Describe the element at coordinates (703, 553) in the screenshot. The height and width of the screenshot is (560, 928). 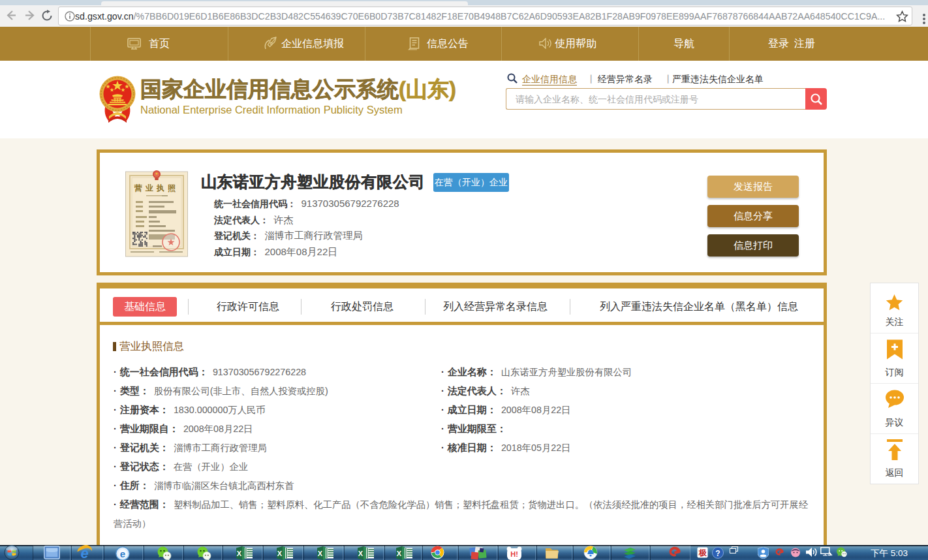
I see `svg-text: 极` at that location.